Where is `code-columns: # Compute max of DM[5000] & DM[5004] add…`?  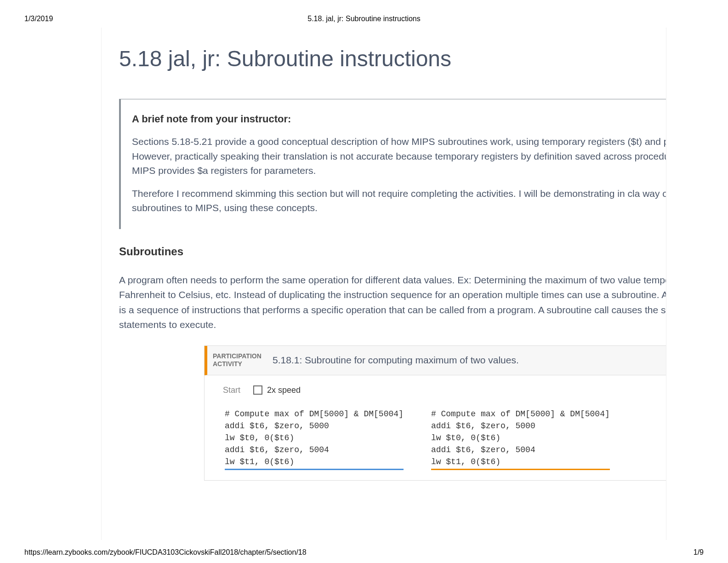
code-columns: # Compute max of DM[5000] & DM[5004] add… is located at coordinates (445, 439).